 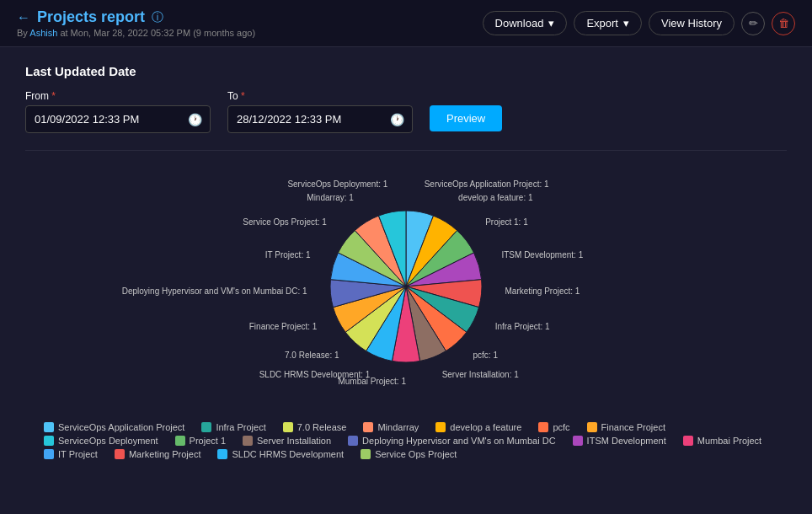 I want to click on legend-label: ServiceOps Application Project, so click(x=121, y=427).